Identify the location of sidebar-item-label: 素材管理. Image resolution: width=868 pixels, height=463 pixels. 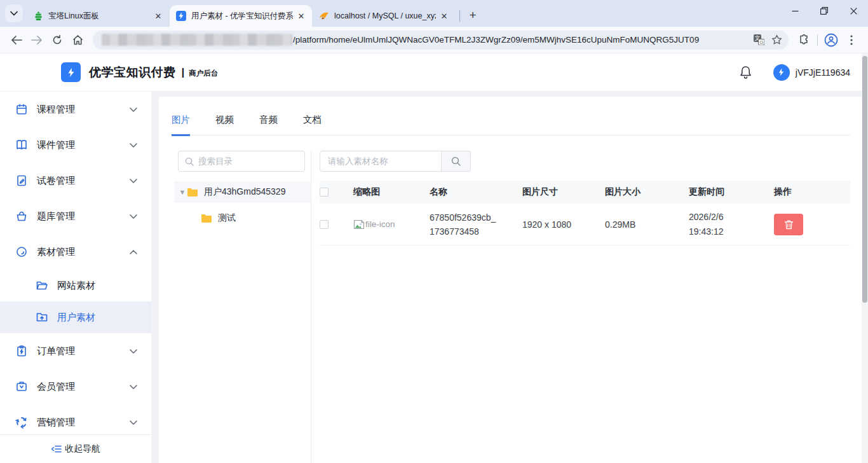
(56, 252).